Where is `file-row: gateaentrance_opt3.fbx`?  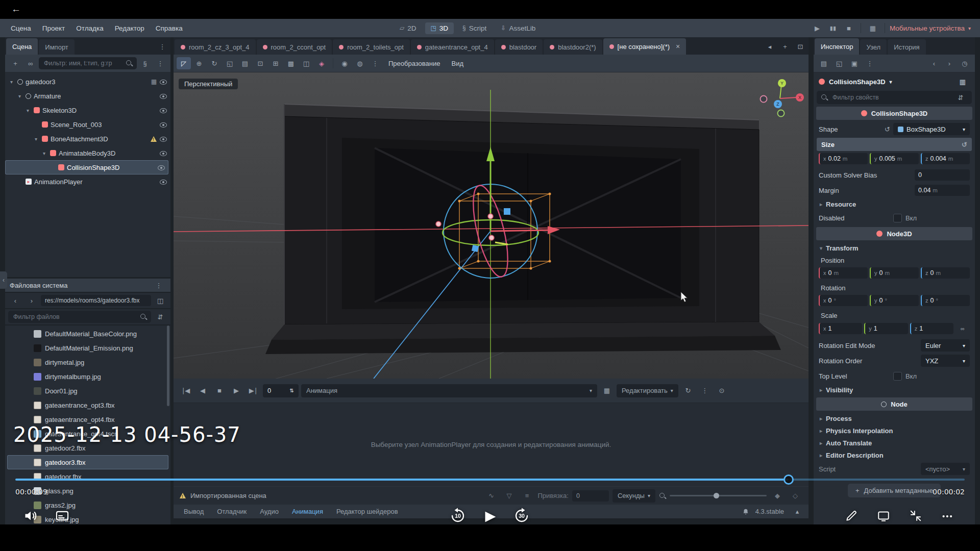
file-row: gateaentrance_opt3.fbx is located at coordinates (88, 405).